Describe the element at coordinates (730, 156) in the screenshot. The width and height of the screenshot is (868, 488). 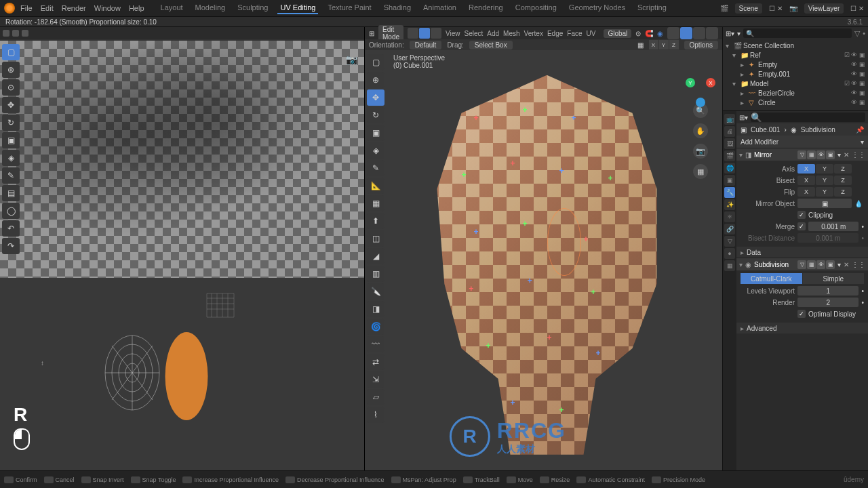
I see `ptab-scene: 🎬` at that location.